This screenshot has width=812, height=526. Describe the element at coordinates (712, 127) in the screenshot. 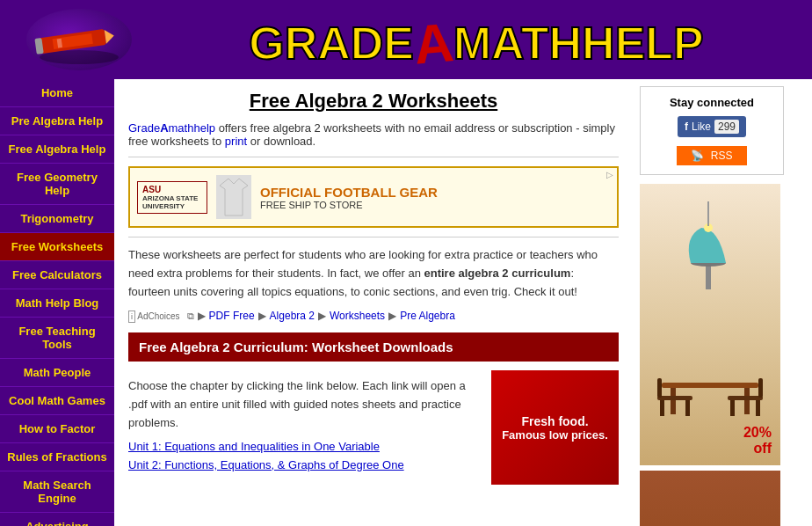

I see `fb-like-button: f Like 299` at that location.